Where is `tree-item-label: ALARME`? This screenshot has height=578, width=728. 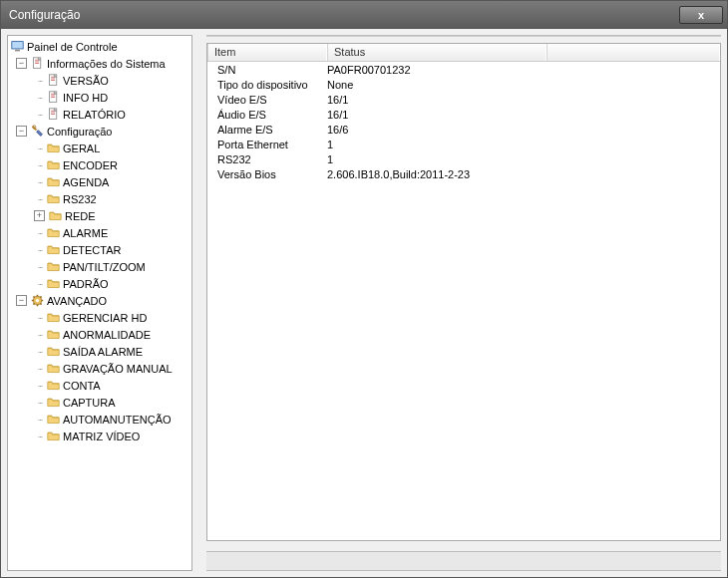
tree-item-label: ALARME is located at coordinates (86, 233).